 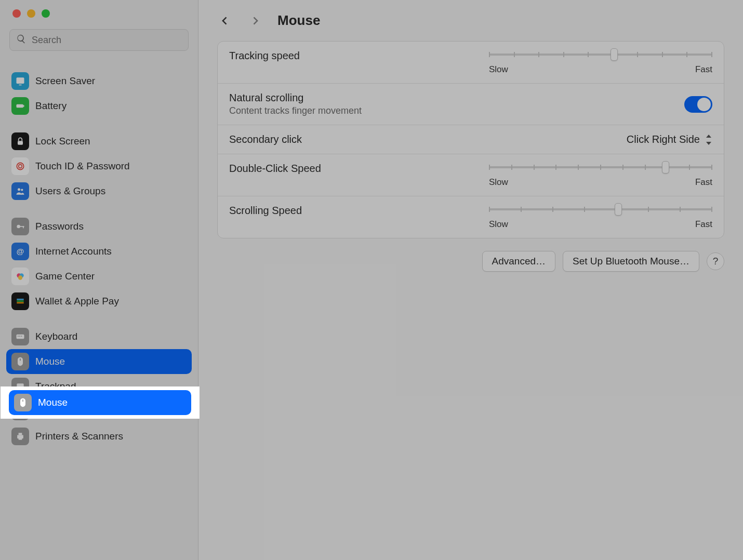 I want to click on touchid-icon, so click(x=20, y=166).